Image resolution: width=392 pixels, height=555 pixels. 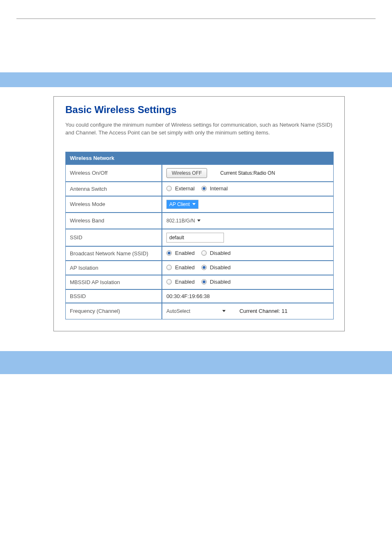 I want to click on radio-label-internal: Internal, so click(x=219, y=188).